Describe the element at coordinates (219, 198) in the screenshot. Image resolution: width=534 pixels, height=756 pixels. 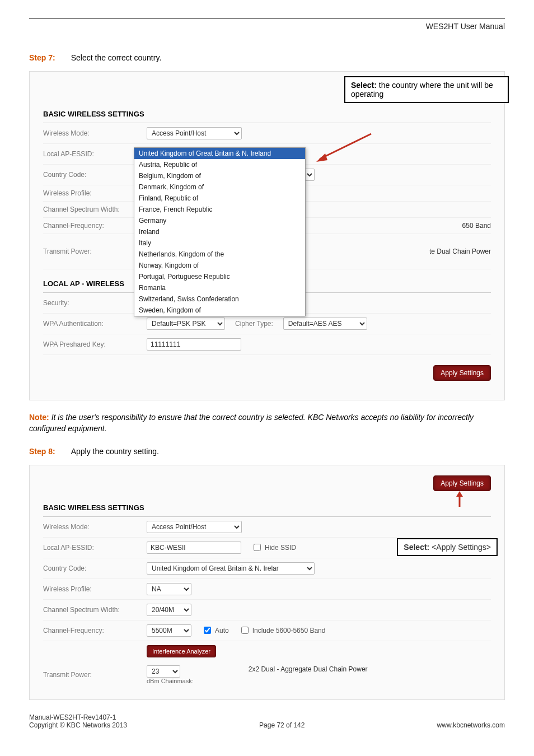
I see `country-option: Finland, Republic of` at that location.